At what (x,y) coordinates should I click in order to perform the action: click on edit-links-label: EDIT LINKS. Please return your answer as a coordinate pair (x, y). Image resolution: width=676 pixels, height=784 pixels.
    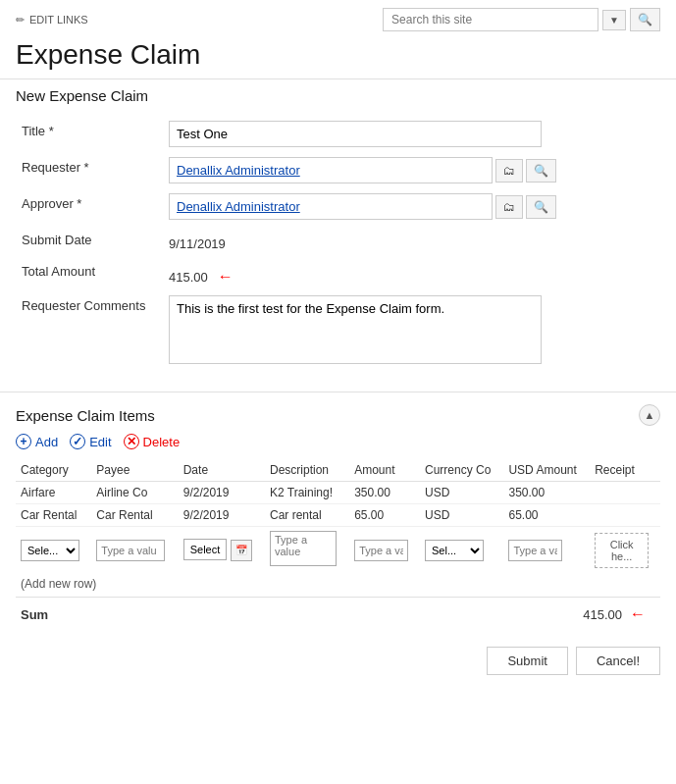
    Looking at the image, I should click on (59, 20).